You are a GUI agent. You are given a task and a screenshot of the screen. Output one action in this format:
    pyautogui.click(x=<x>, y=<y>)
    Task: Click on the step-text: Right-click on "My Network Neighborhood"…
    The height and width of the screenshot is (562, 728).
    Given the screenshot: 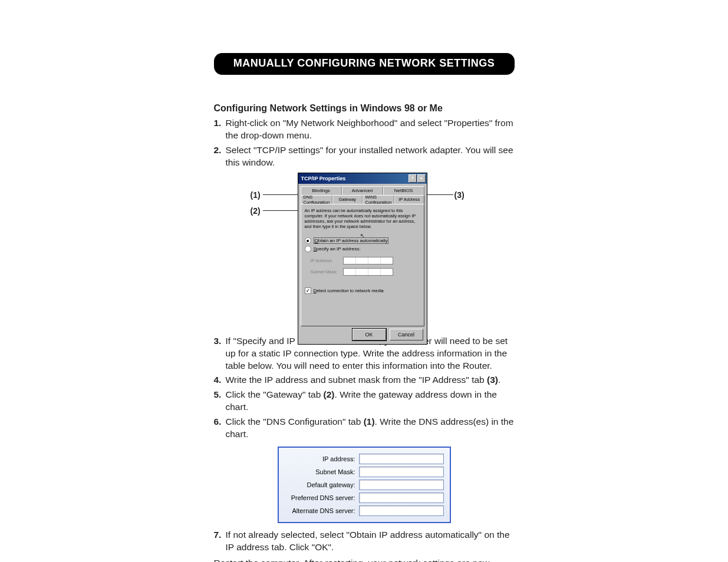 What is the action you would take?
    pyautogui.click(x=370, y=130)
    